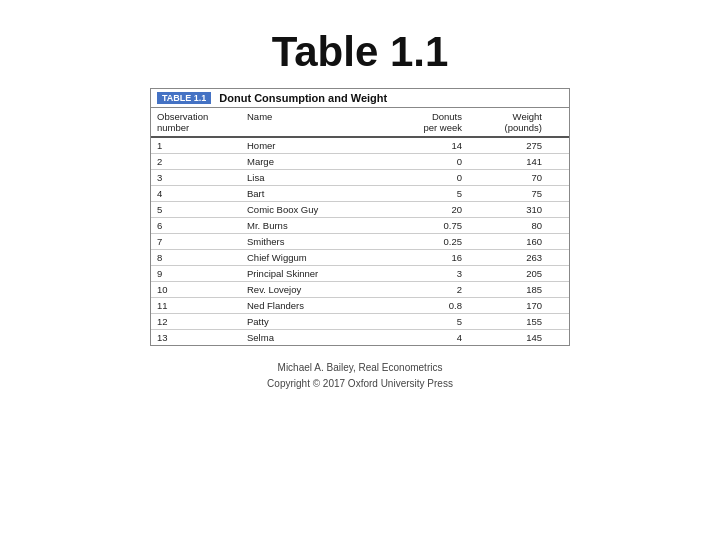  I want to click on cell-obs: 8, so click(202, 258).